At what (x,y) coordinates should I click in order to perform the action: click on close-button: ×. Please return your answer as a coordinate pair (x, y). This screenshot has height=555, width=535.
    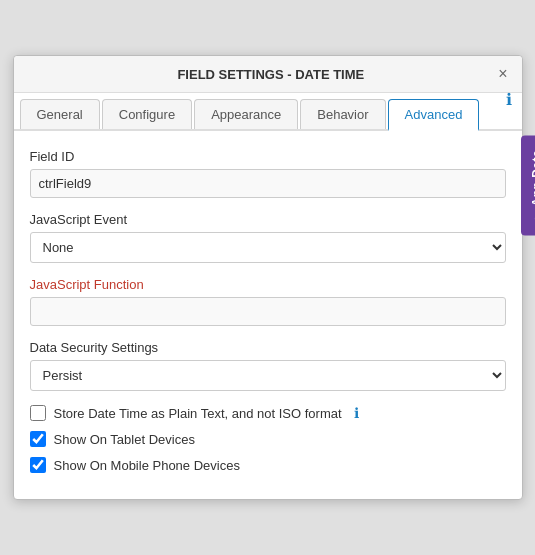
    Looking at the image, I should click on (502, 74).